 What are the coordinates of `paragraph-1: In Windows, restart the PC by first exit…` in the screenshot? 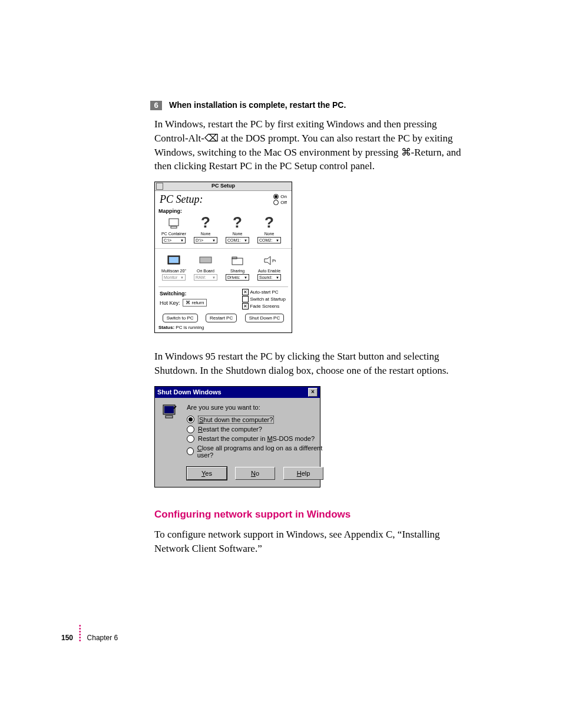 It's located at (308, 145).